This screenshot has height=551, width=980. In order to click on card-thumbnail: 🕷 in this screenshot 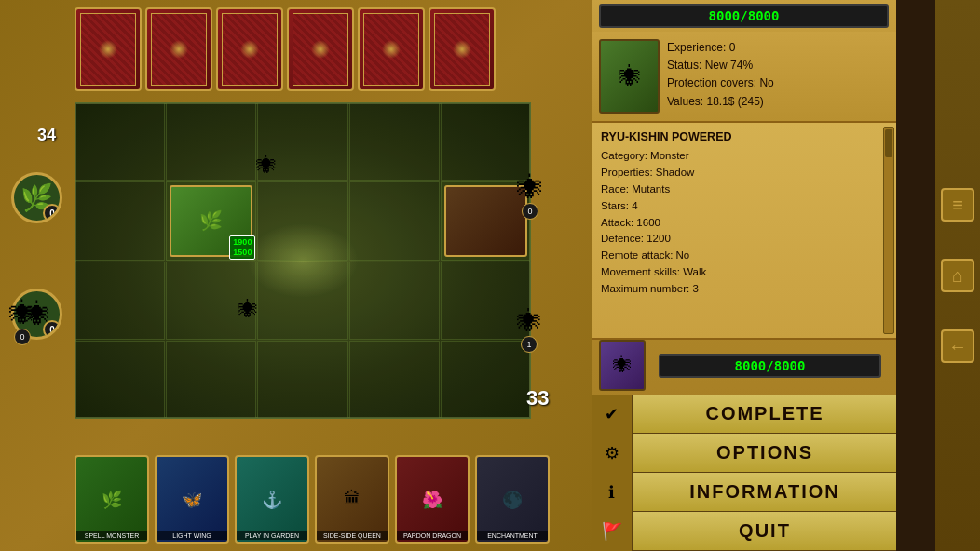, I will do `click(630, 76)`.